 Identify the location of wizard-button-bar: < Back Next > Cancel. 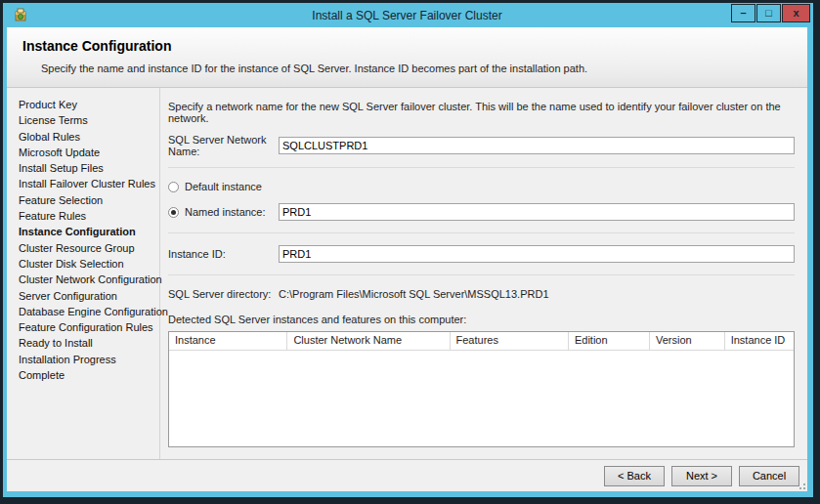
(407, 475).